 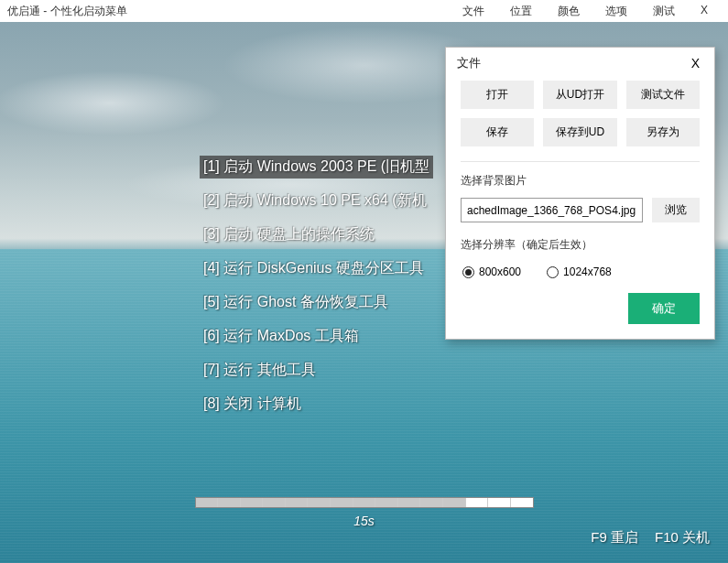 I want to click on menu-file: 文件, so click(x=473, y=11).